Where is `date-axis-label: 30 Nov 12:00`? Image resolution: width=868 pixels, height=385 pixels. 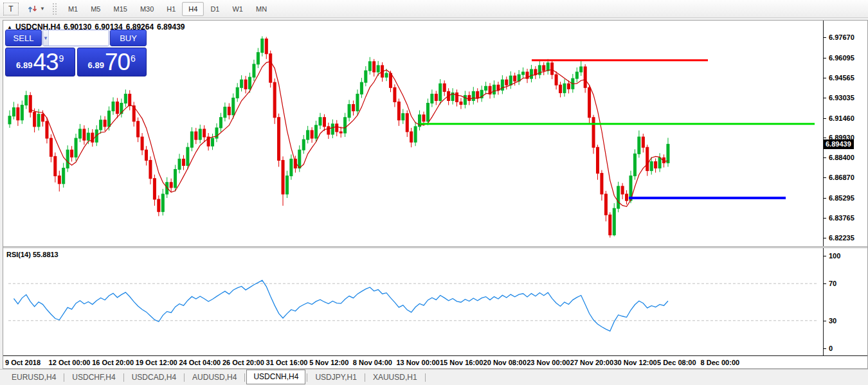
date-axis-label: 30 Nov 12:00 is located at coordinates (635, 363).